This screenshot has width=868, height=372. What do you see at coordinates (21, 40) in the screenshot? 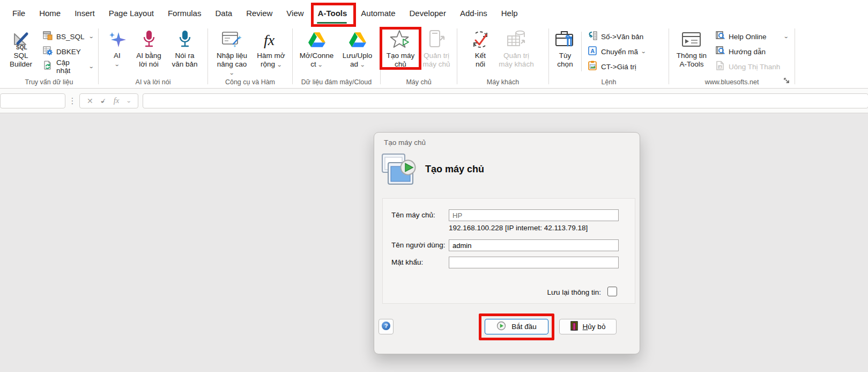
I see `sql-builder-icon: SQL` at bounding box center [21, 40].